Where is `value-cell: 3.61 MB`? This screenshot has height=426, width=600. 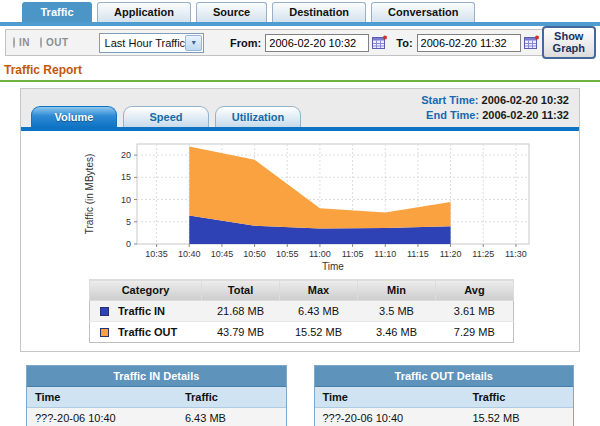
value-cell: 3.61 MB is located at coordinates (475, 312).